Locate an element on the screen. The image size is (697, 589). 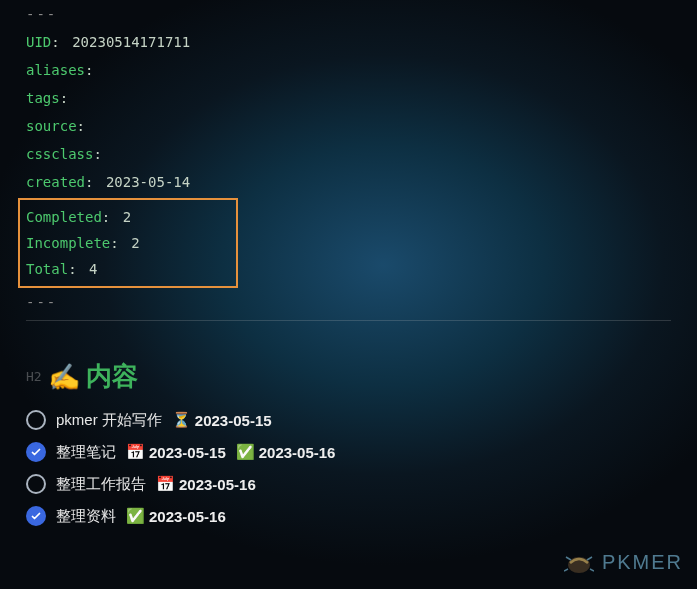
pencil-icon: ✍️ is located at coordinates (64, 377).